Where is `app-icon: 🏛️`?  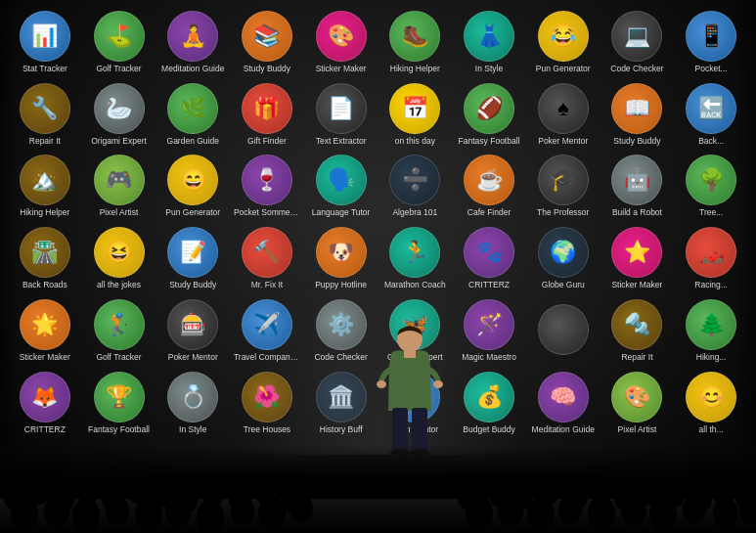
app-icon: 🏛️ is located at coordinates (341, 397).